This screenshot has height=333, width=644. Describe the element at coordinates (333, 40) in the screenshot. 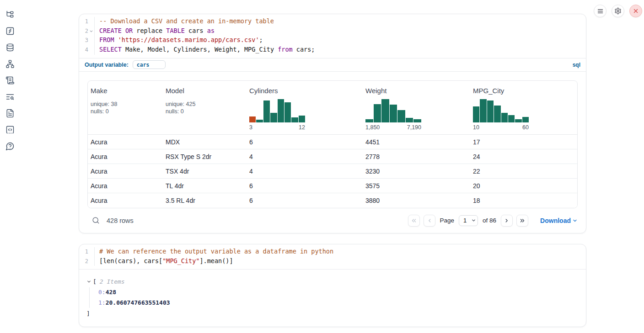

I see `code-line: 3FROM 'https://datasets.marimo.app/cars.…` at that location.